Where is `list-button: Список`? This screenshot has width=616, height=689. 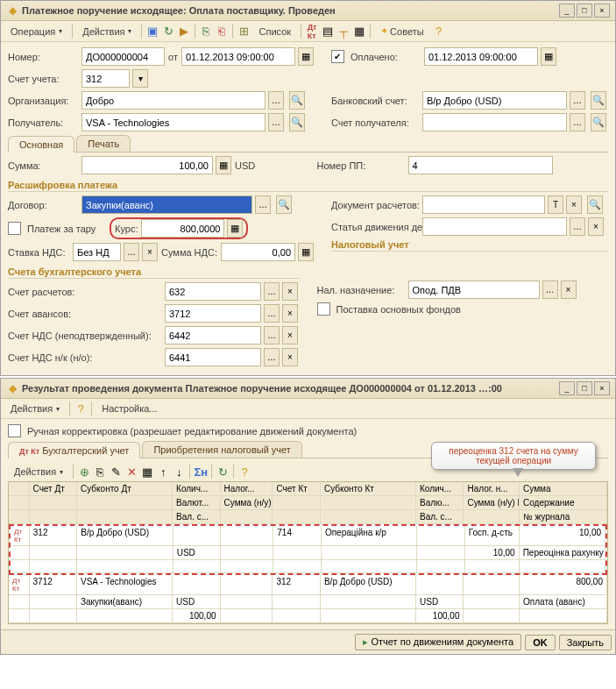 list-button: Список is located at coordinates (275, 32).